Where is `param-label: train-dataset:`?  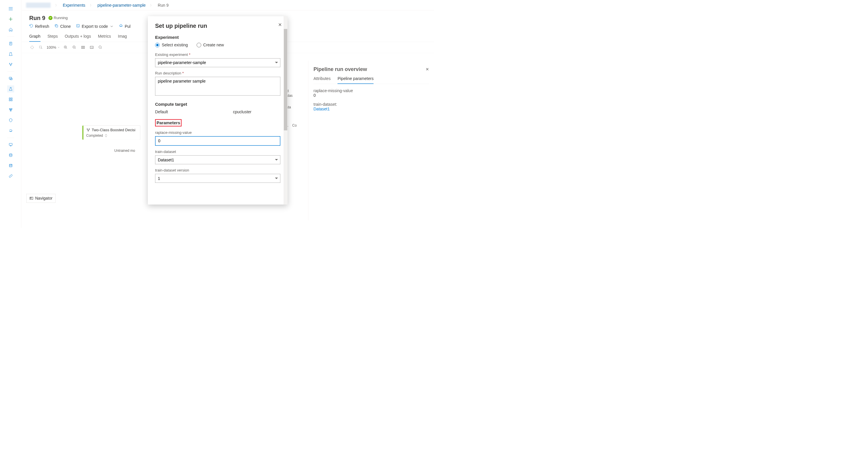 param-label: train-dataset: is located at coordinates (371, 104).